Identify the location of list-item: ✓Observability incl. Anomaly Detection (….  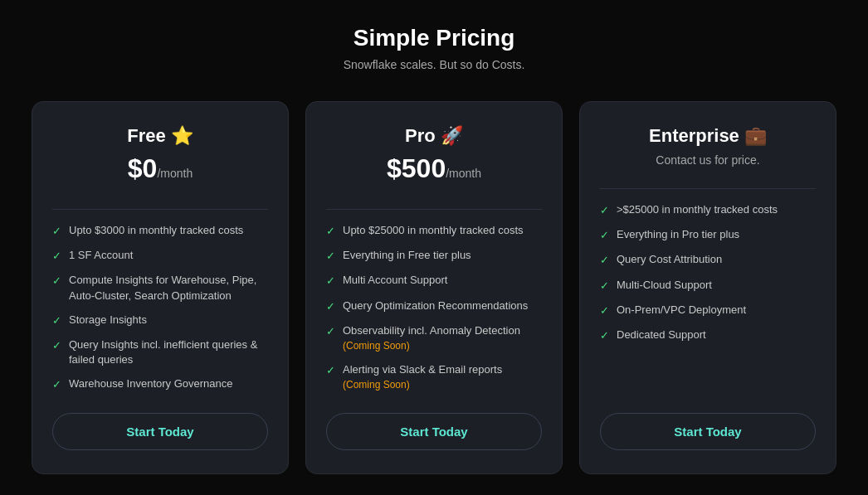
(434, 338).